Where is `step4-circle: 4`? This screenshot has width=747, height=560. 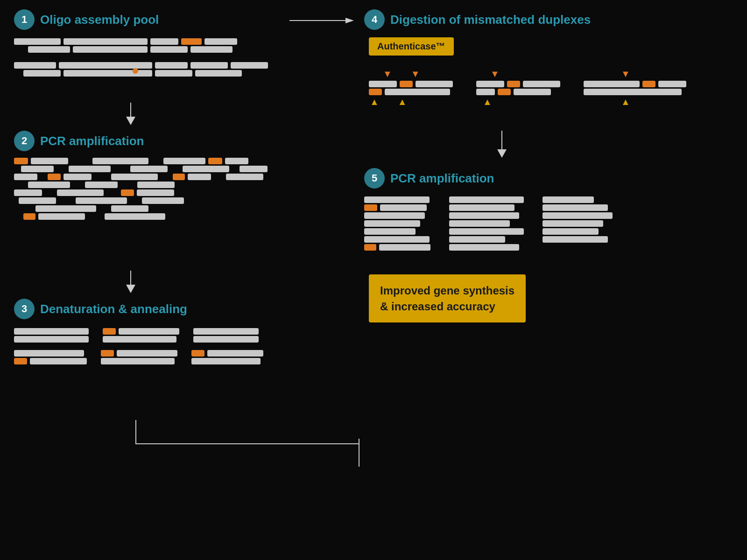 step4-circle: 4 is located at coordinates (374, 20).